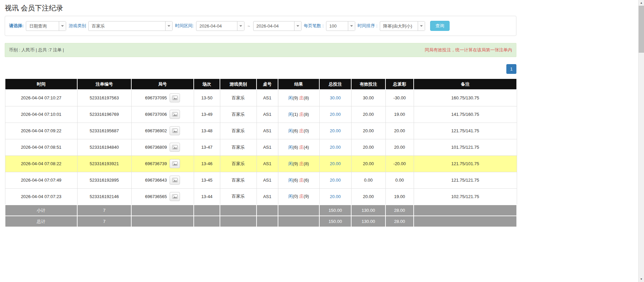  Describe the element at coordinates (641, 279) in the screenshot. I see `scrollbar-down-icon: ▼` at that location.